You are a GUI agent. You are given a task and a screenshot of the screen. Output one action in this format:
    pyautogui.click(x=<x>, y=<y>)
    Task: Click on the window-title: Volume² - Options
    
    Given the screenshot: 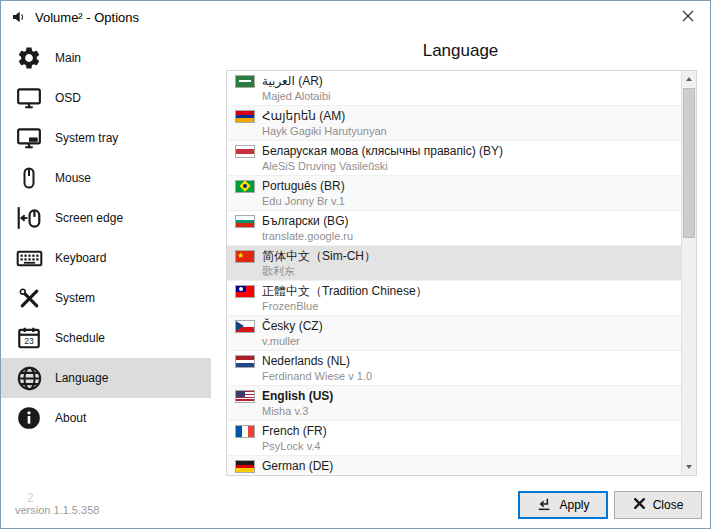 What is the action you would take?
    pyautogui.click(x=87, y=18)
    